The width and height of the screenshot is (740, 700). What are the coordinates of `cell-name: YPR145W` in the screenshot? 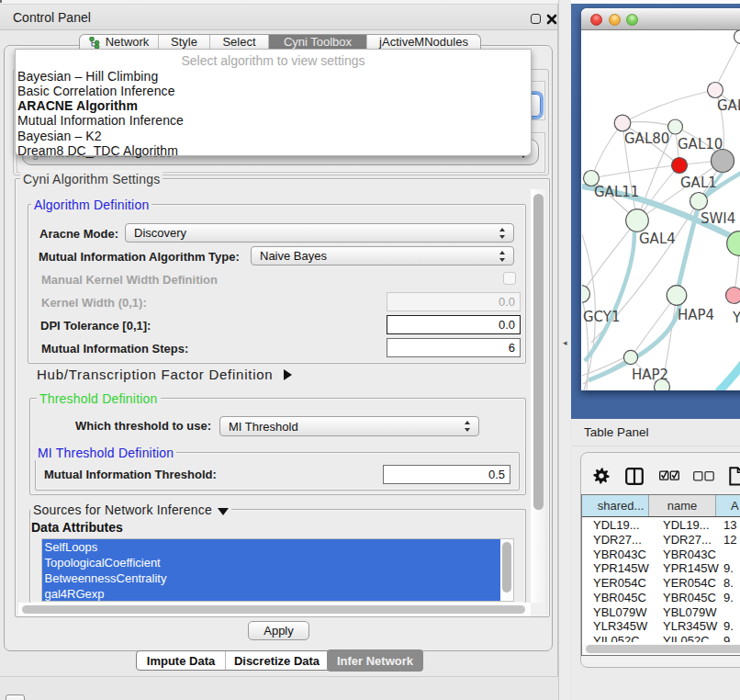 It's located at (690, 569).